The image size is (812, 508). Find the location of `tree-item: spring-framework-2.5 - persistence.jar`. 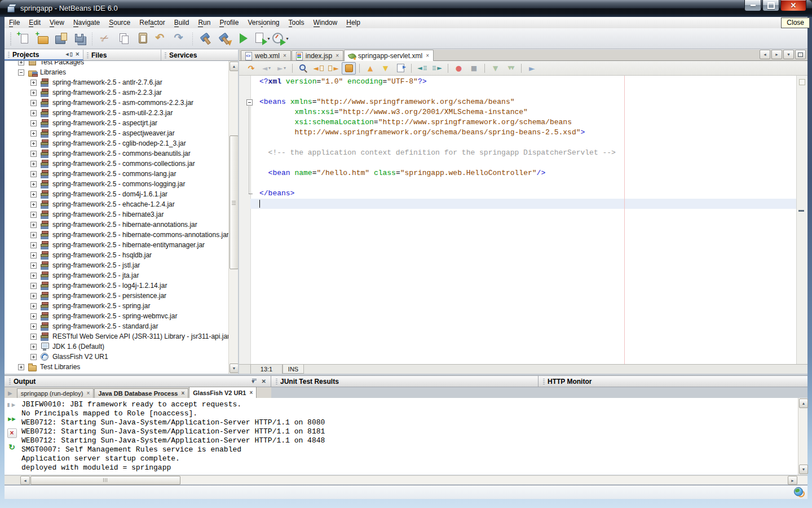

tree-item: spring-framework-2.5 - persistence.jar is located at coordinates (123, 296).